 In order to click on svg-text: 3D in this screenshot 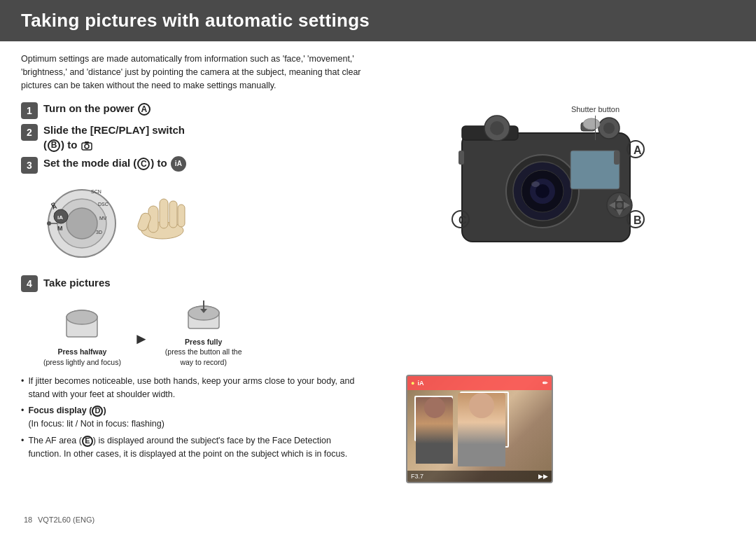, I will do `click(99, 233)`.